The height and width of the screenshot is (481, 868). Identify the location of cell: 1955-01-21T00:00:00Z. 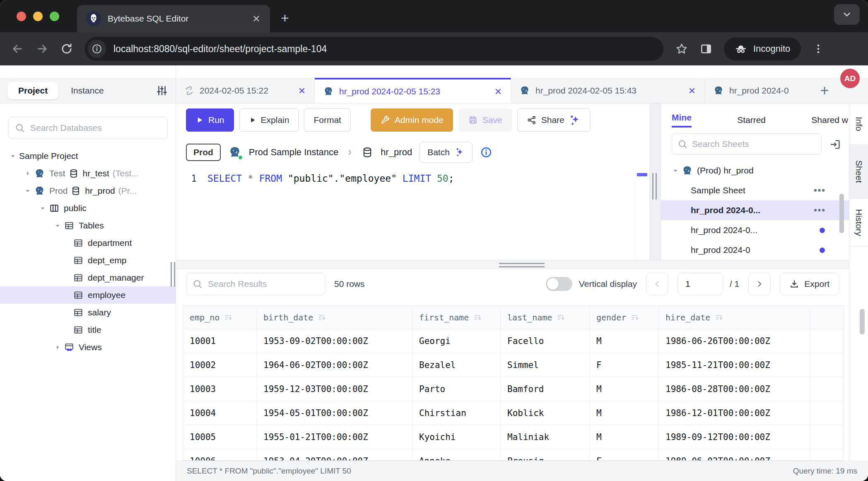
(335, 437).